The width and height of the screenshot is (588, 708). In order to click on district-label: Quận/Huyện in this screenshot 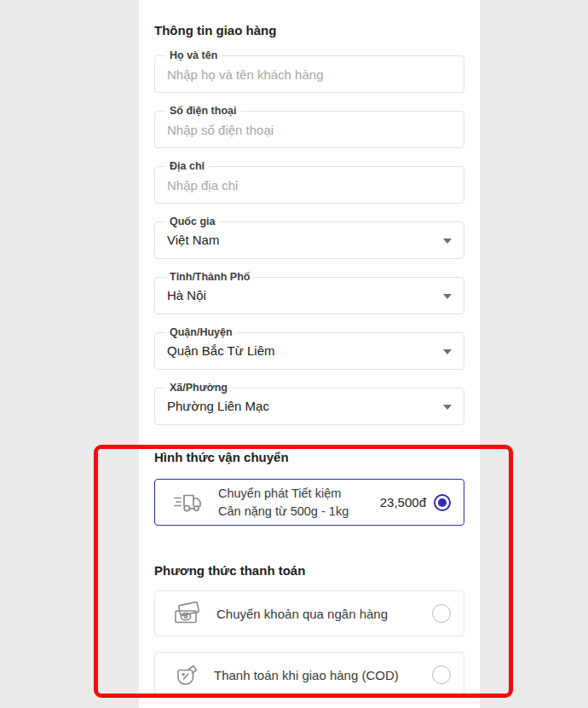, I will do `click(201, 332)`.